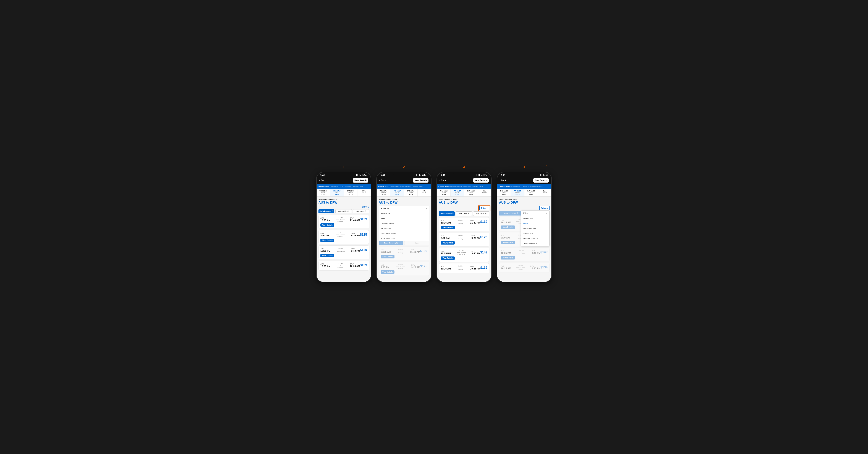  I want to click on new-search-btn-4: New Search, so click(541, 181).